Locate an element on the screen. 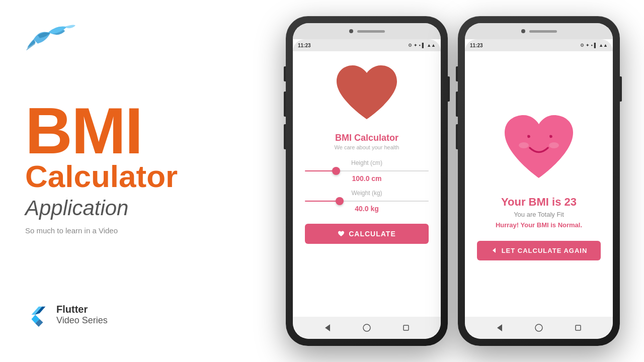 The width and height of the screenshot is (644, 362). back-nav-icon is located at coordinates (328, 328).